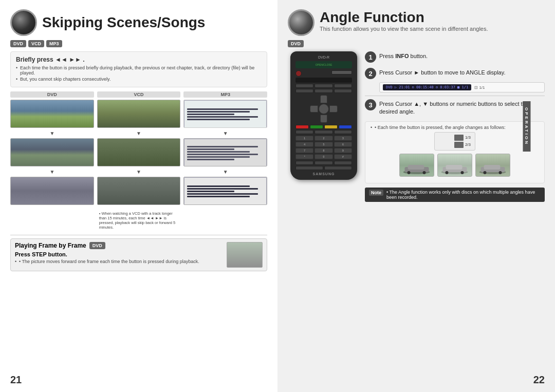  What do you see at coordinates (342, 72) in the screenshot?
I see `remote-btn-open` at bounding box center [342, 72].